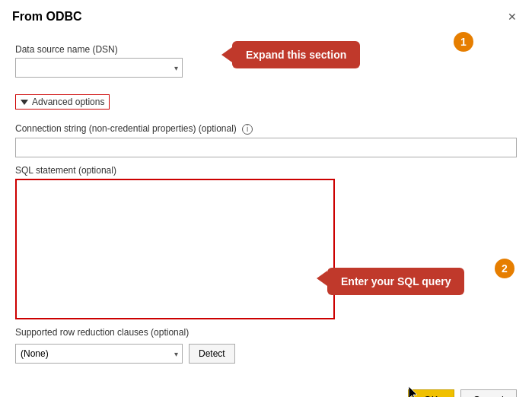 Image resolution: width=532 pixels, height=397 pixels. What do you see at coordinates (512, 17) in the screenshot?
I see `close-button: ✕` at bounding box center [512, 17].